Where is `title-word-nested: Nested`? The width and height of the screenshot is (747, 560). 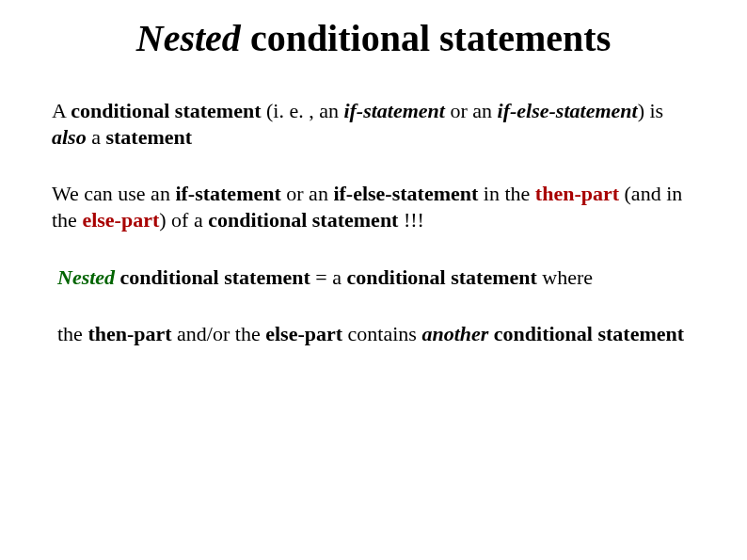 title-word-nested: Nested is located at coordinates (188, 38).